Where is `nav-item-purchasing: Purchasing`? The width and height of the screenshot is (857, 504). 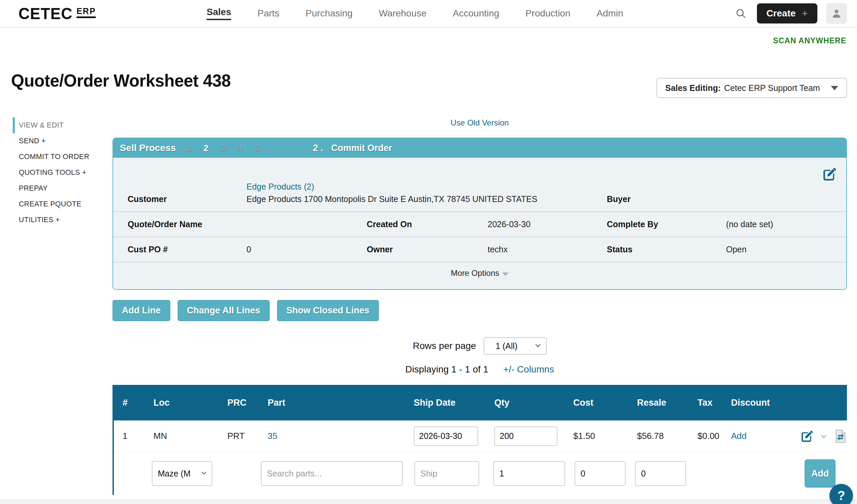 nav-item-purchasing: Purchasing is located at coordinates (329, 14).